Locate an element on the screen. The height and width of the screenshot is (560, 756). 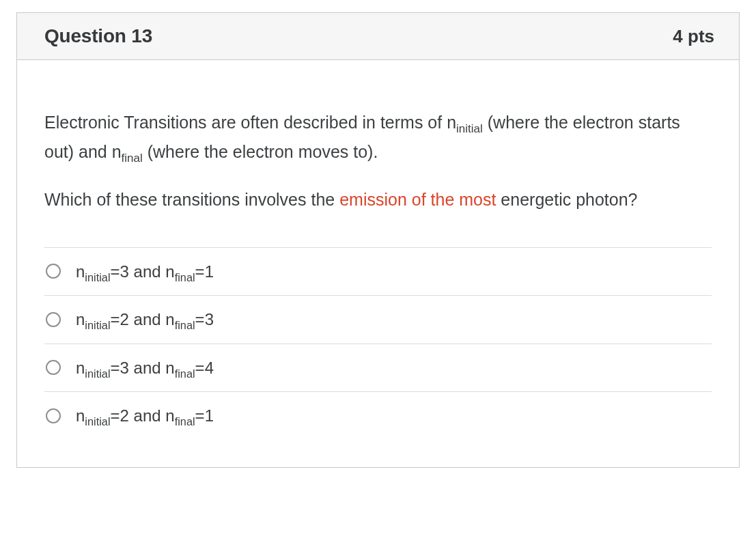
emphasis-text: emission of the most is located at coordinates (418, 199).